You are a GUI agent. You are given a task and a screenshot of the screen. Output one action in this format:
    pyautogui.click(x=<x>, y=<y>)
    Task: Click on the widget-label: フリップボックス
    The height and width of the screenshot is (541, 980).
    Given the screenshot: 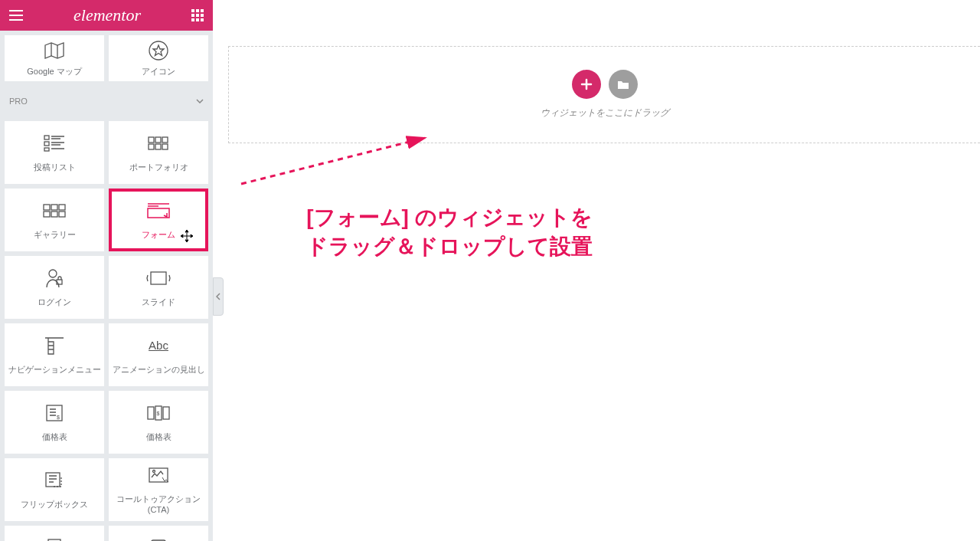 What is the action you would take?
    pyautogui.click(x=54, y=504)
    